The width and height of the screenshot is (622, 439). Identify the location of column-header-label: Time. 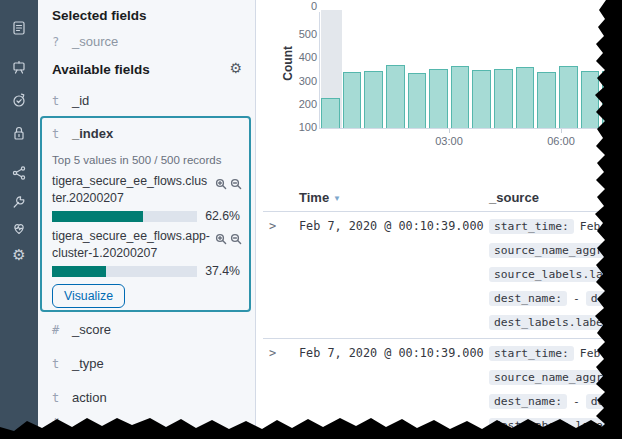
(314, 198).